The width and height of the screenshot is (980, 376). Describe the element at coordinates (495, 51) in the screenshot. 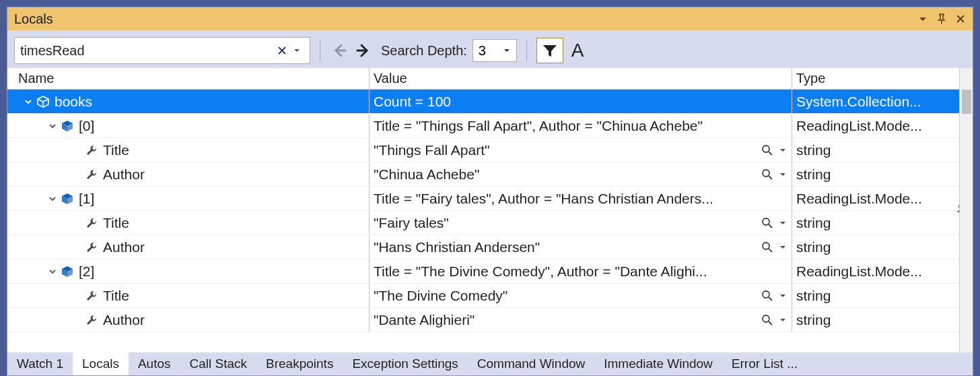

I see `search-depth-select: 3` at that location.